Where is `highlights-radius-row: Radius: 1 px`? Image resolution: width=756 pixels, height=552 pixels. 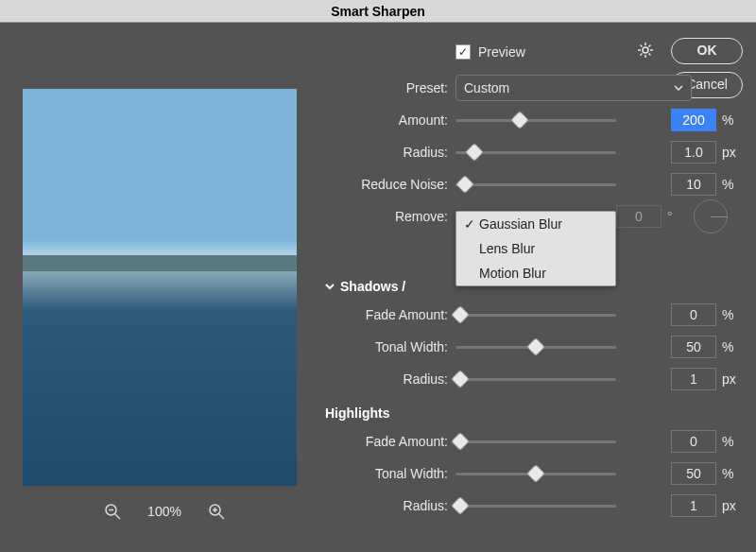 highlights-radius-row: Radius: 1 px is located at coordinates (529, 506).